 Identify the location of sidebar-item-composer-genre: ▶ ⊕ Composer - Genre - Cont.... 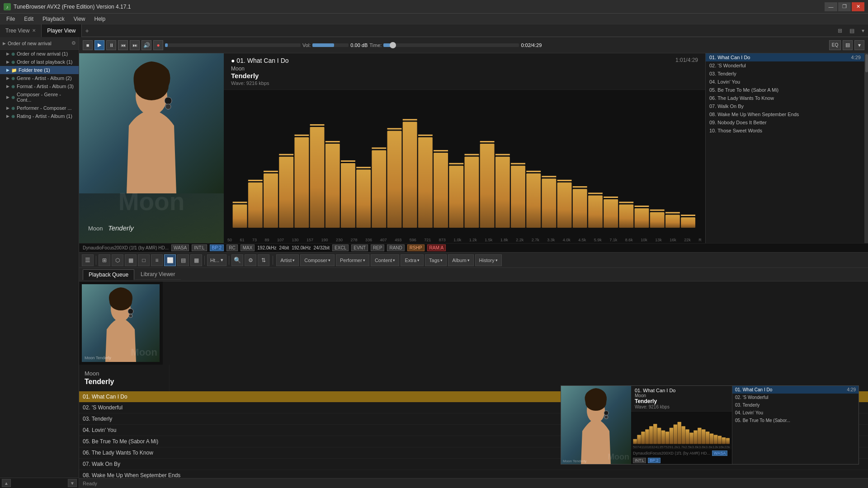
(39, 97).